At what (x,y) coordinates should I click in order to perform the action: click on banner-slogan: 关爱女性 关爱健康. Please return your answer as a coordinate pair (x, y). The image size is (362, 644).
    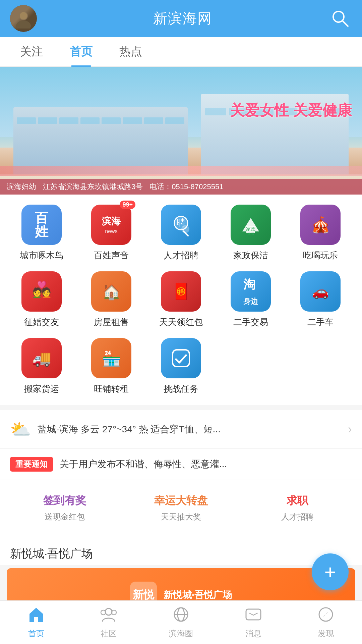
    Looking at the image, I should click on (291, 111).